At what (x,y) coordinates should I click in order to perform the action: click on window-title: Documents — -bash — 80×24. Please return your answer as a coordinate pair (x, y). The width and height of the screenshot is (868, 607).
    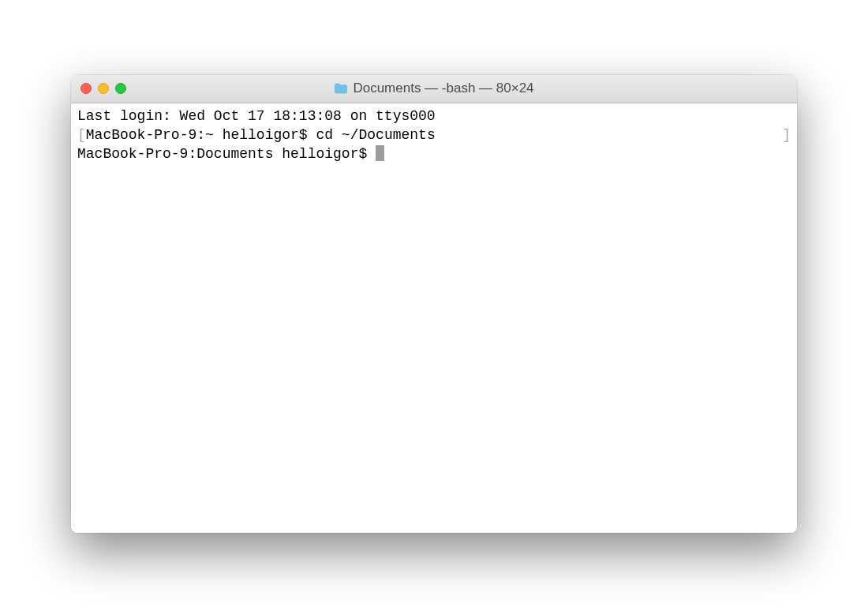
    Looking at the image, I should click on (443, 88).